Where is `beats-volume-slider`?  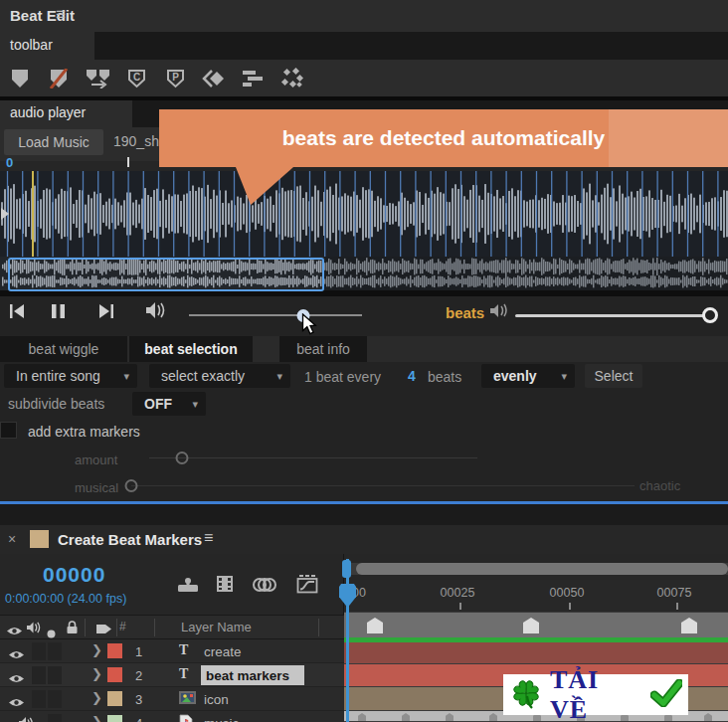 beats-volume-slider is located at coordinates (613, 315).